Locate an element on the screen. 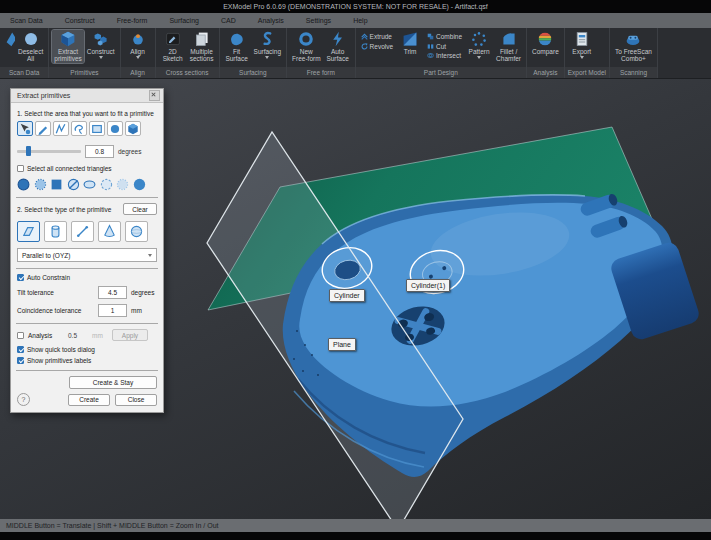 This screenshot has width=711, height=540. primitive-label-cylinder-1: Cylinder(1) is located at coordinates (428, 286).